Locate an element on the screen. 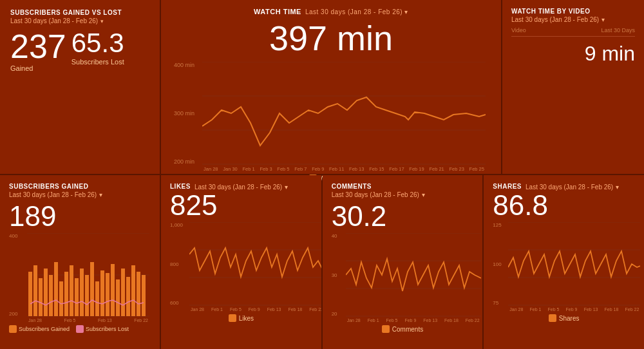 This screenshot has width=644, height=349. shares-legend: Shares is located at coordinates (564, 318).